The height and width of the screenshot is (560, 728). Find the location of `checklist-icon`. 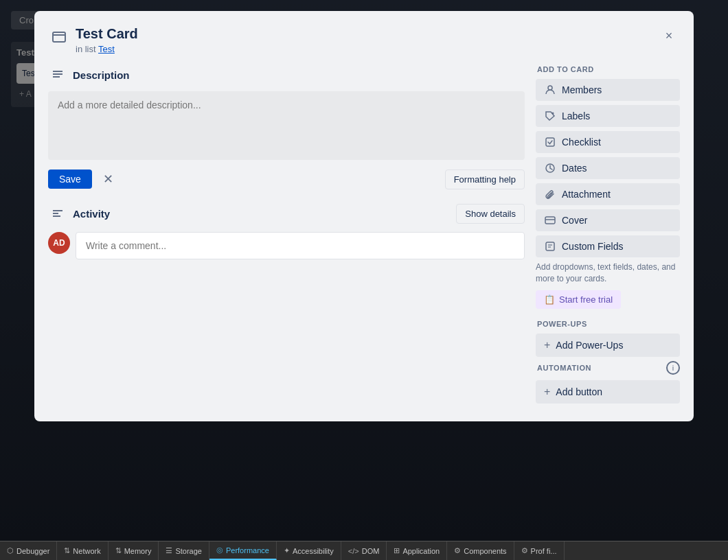

checklist-icon is located at coordinates (550, 142).